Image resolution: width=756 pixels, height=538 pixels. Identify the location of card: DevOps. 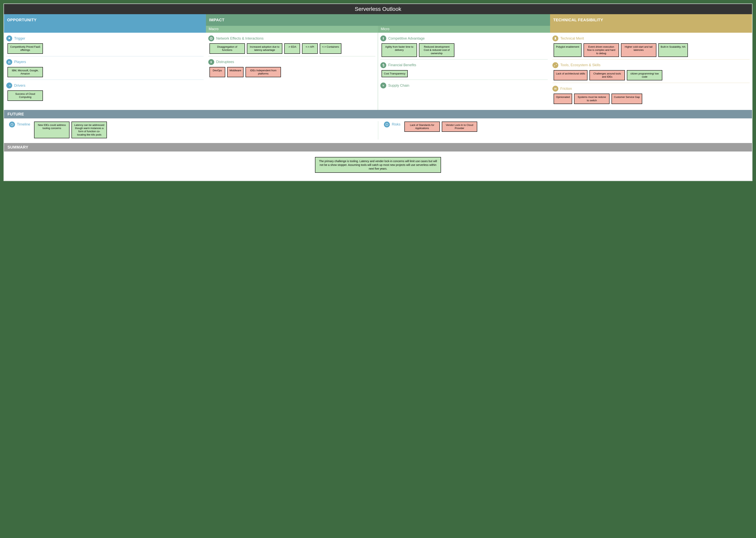
(217, 72).